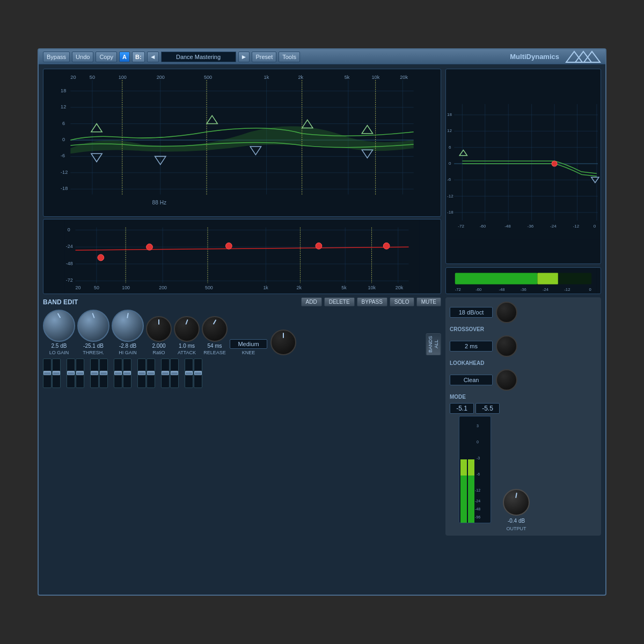 The width and height of the screenshot is (644, 644). What do you see at coordinates (507, 312) in the screenshot?
I see `crossover-knob` at bounding box center [507, 312].